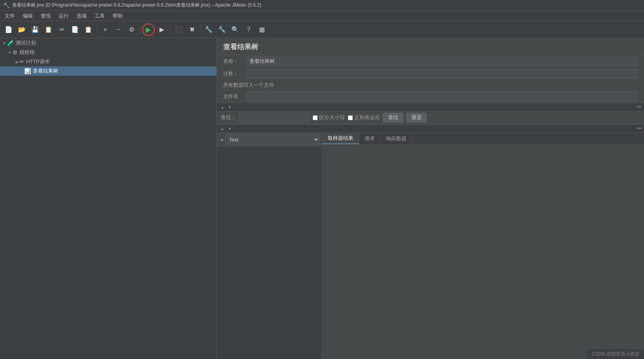 The height and width of the screenshot is (359, 644). Describe the element at coordinates (222, 107) in the screenshot. I see `arrow-up-1: ▲` at that location.